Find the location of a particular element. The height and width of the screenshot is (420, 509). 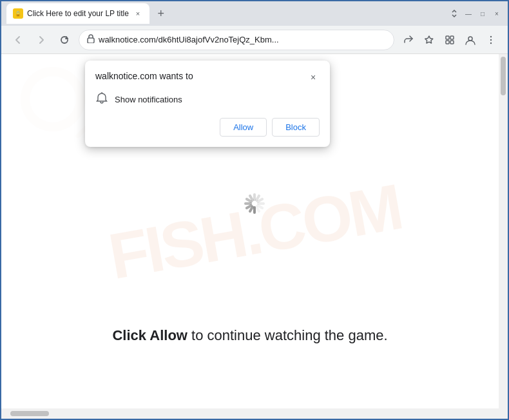

watermark-magnifier is located at coordinates (53, 99).